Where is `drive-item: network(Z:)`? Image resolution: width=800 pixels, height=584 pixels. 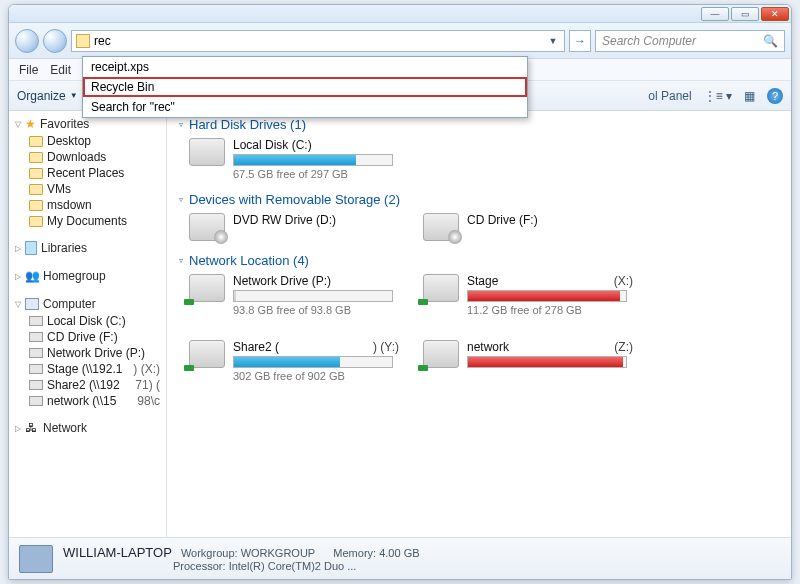
drive-item: network(Z:) is located at coordinates (528, 361).